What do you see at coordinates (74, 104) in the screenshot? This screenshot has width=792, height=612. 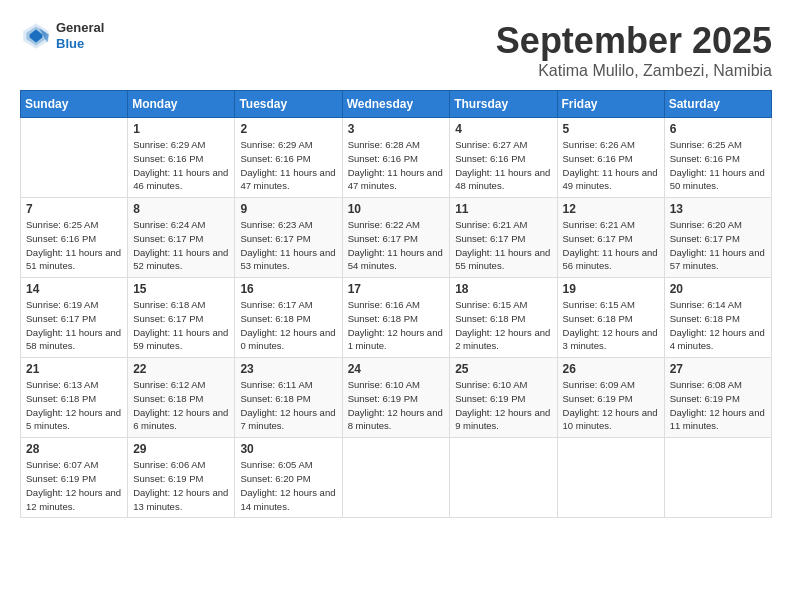 I see `col-header-sunday: Sunday` at bounding box center [74, 104].